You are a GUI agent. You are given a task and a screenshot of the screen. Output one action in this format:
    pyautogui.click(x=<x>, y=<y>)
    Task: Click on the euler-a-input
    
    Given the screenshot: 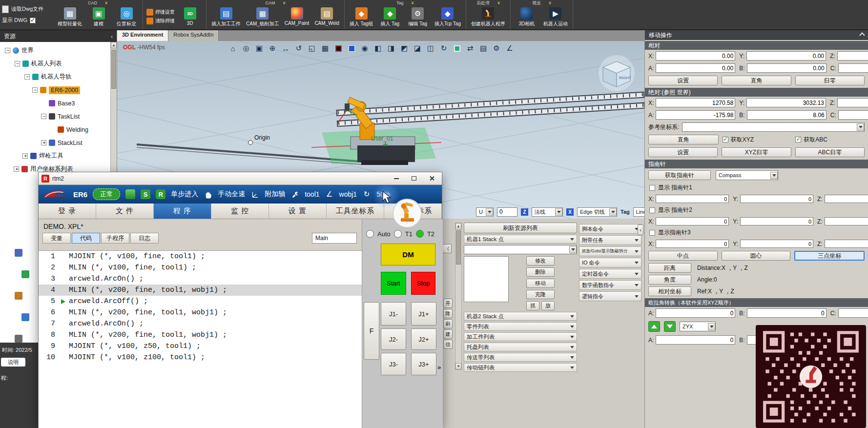 What is the action you would take?
    pyautogui.click(x=695, y=313)
    